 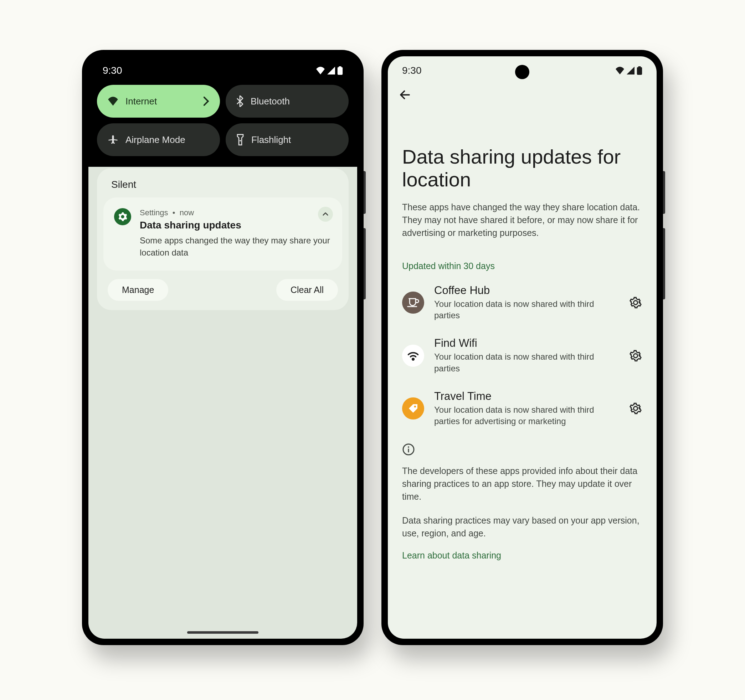 I want to click on app-name: Travel Time, so click(x=527, y=396).